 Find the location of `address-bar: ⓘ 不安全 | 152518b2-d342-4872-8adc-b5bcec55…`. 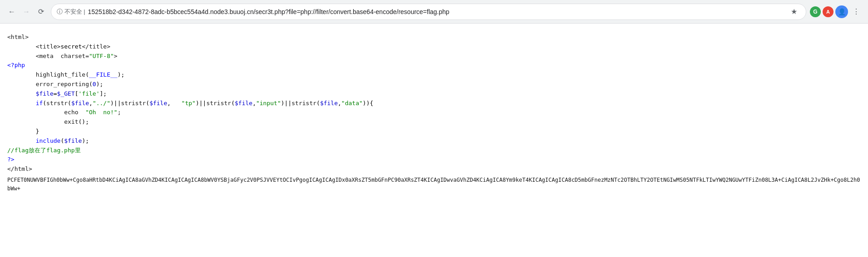

address-bar: ⓘ 不安全 | 152518b2-d342-4872-8adc-b5bcec55… is located at coordinates (429, 12).